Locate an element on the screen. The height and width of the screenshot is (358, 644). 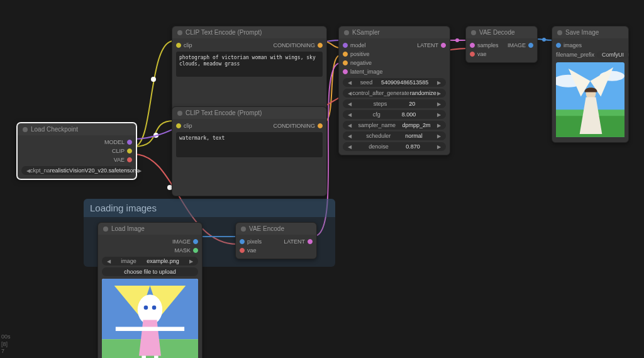
node-load-image: Load Image IMAGE MASK ◀ image example.pn… is located at coordinates (150, 290).